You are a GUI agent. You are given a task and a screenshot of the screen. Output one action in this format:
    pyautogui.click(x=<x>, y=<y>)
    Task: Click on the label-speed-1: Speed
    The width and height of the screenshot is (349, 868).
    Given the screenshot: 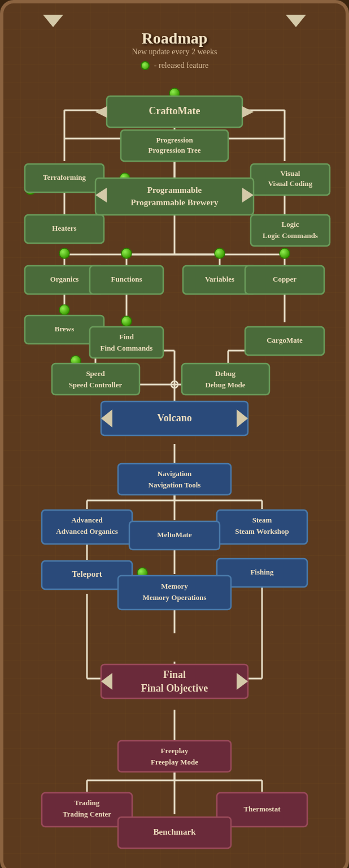 What is the action you would take?
    pyautogui.click(x=95, y=373)
    